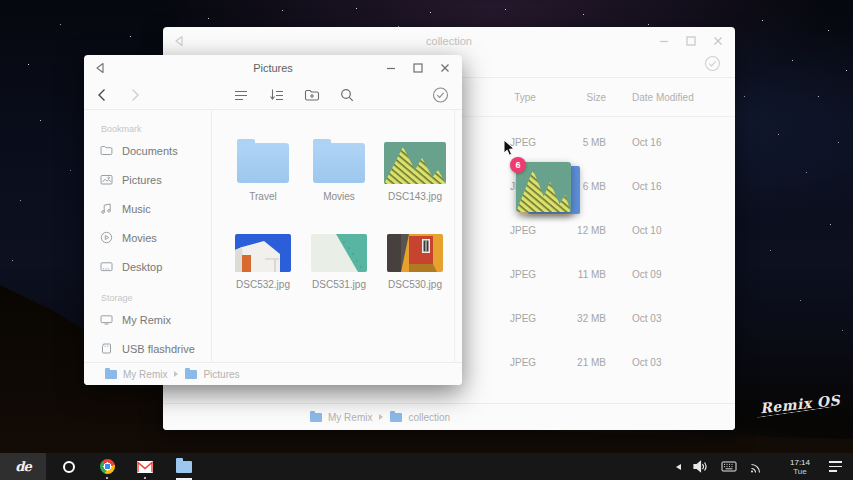 The height and width of the screenshot is (480, 853). Describe the element at coordinates (263, 250) in the screenshot. I see `file-item-dsc532: DSC532.jpg` at that location.